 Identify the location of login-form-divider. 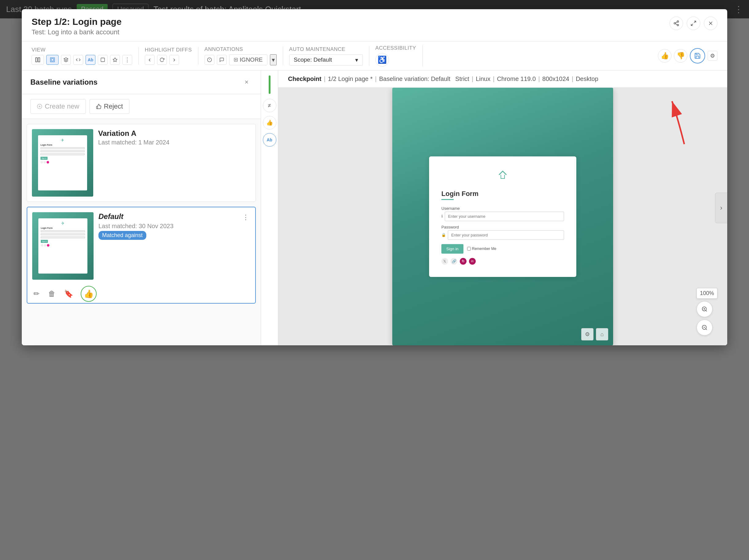
(448, 200).